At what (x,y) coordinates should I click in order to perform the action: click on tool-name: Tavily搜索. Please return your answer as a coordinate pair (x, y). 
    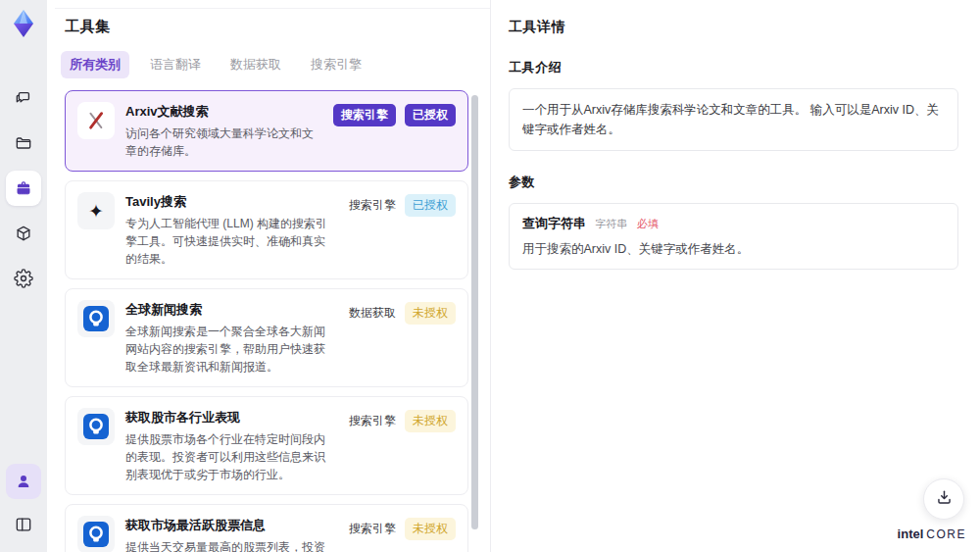
    Looking at the image, I should click on (229, 202).